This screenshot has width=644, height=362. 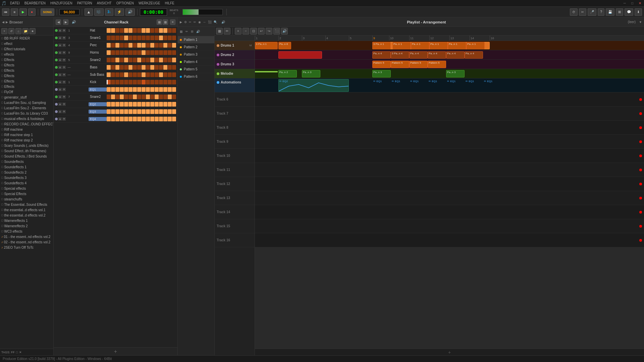 What do you see at coordinates (60, 53) in the screenshot?
I see `ch-up-horns: ▲` at bounding box center [60, 53].